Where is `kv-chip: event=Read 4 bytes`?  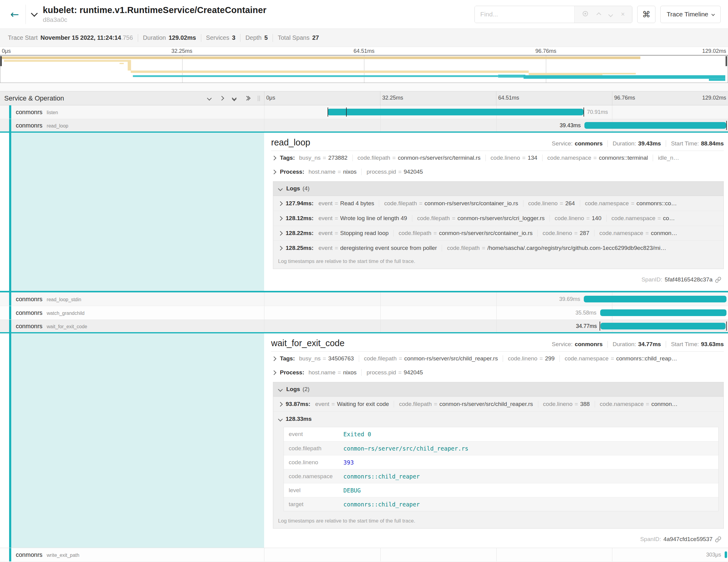 kv-chip: event=Read 4 bytes is located at coordinates (347, 203).